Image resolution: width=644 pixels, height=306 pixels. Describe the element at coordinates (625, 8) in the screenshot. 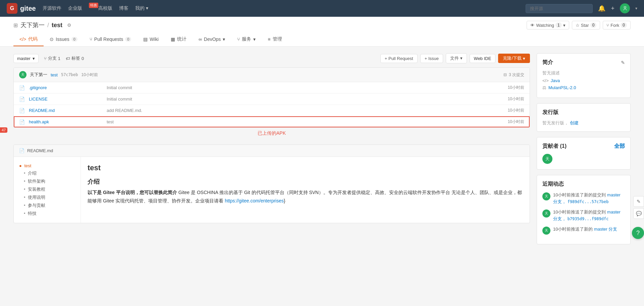

I see `user-avatar: 天` at that location.